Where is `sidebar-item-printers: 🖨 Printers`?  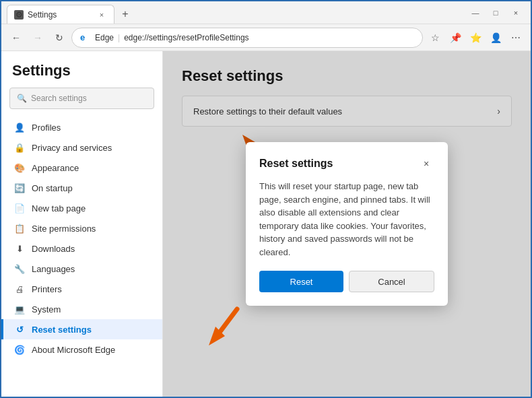
sidebar-item-printers: 🖨 Printers is located at coordinates (82, 289).